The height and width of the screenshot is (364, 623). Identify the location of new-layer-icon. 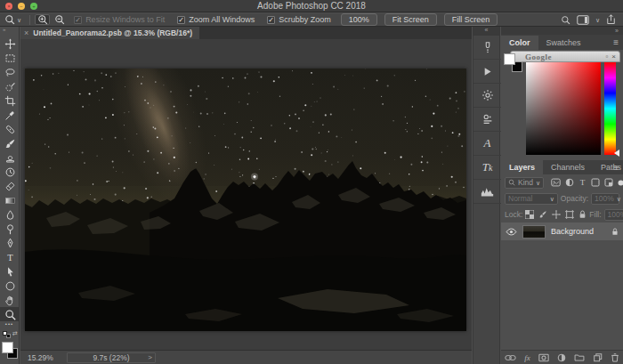
(598, 358).